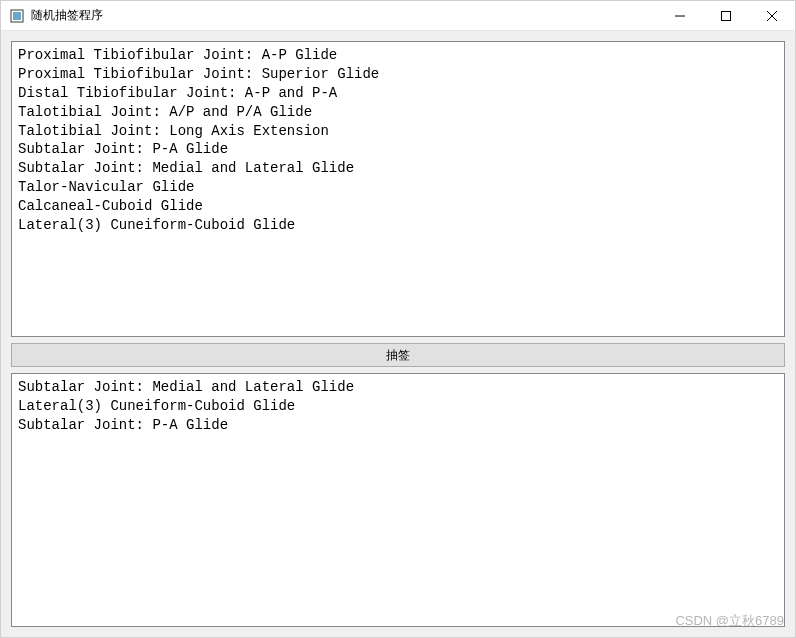  What do you see at coordinates (726, 16) in the screenshot?
I see `window-controls` at bounding box center [726, 16].